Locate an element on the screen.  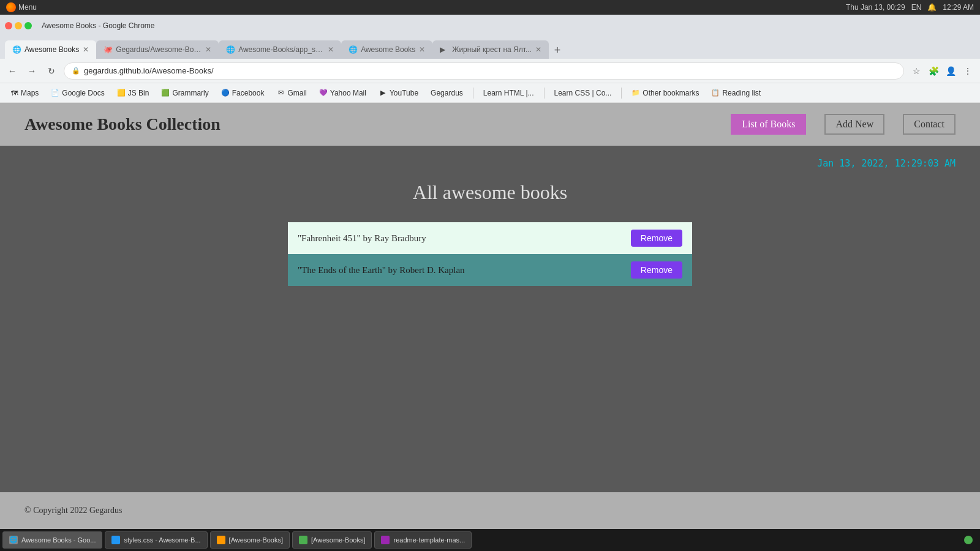
bookmark-facebook: 🔵 Facebook is located at coordinates (243, 93).